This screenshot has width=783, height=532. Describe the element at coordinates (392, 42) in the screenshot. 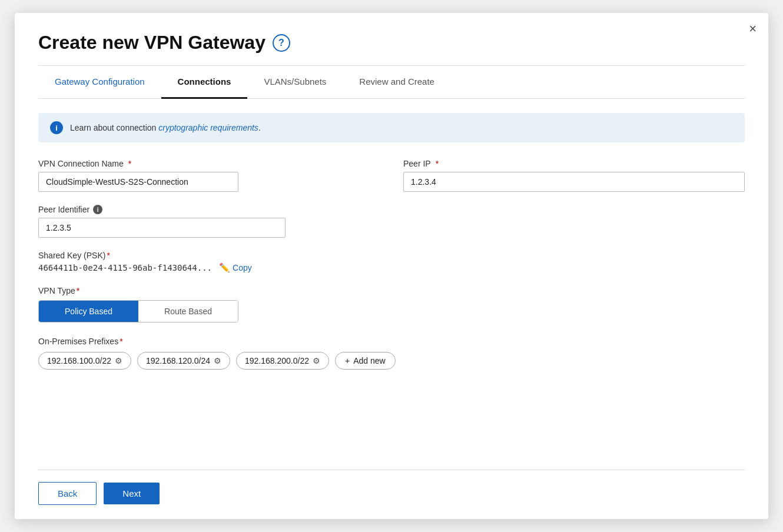

I see `modal-title-row: Create new VPN Gateway ?` at that location.